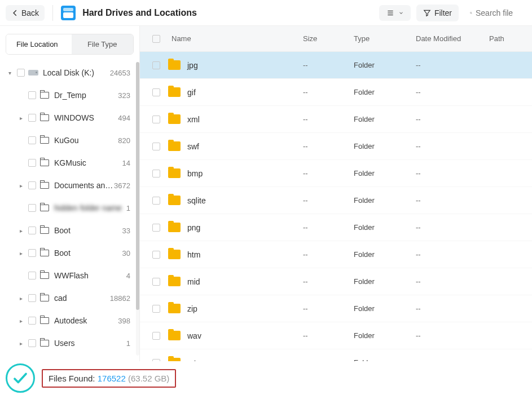  Describe the element at coordinates (10, 73) in the screenshot. I see `caret-icon: ▾` at that location.